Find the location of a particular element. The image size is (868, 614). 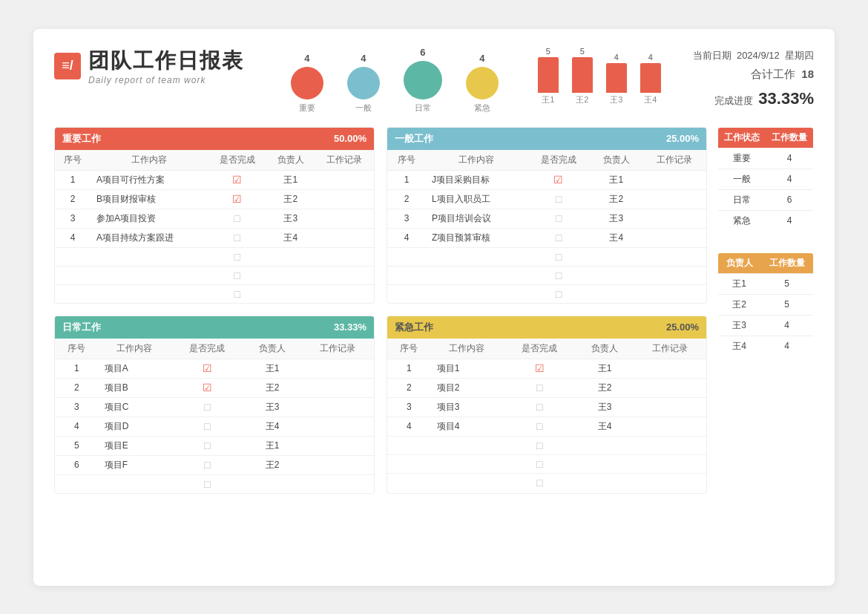

td-task: 项目D is located at coordinates (135, 426).